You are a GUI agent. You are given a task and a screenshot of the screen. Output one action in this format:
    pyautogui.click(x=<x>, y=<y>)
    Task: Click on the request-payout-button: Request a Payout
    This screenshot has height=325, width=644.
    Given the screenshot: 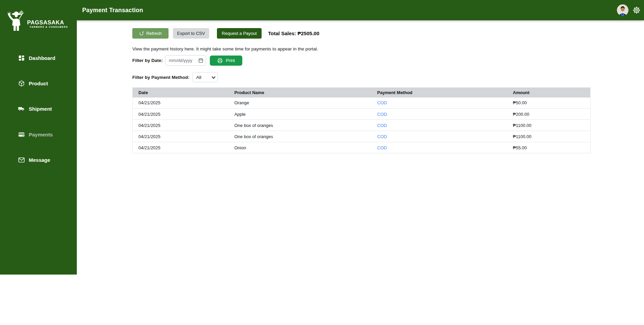 What is the action you would take?
    pyautogui.click(x=239, y=33)
    